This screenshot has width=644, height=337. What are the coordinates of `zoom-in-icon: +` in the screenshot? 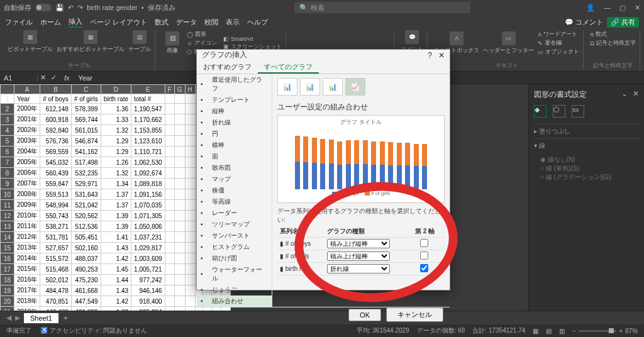 It's located at (621, 331).